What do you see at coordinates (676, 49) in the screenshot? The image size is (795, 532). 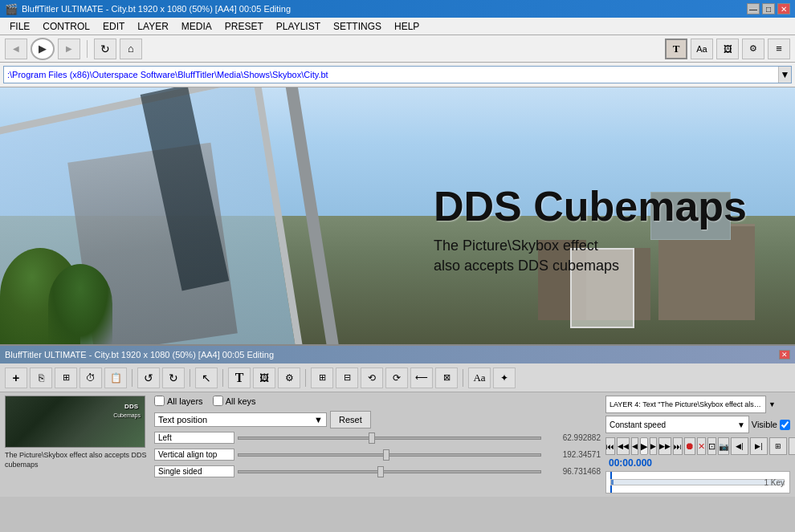 I see `text-tool-button: T` at bounding box center [676, 49].